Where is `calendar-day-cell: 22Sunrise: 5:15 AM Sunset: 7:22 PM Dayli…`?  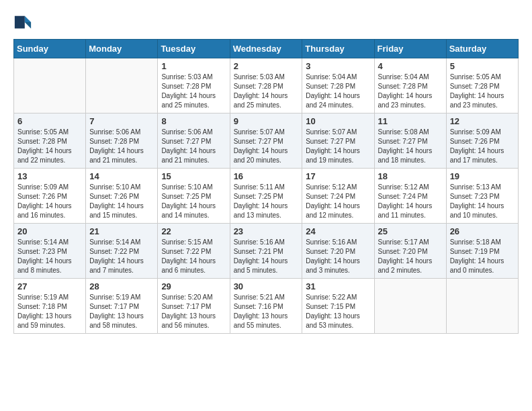 calendar-day-cell: 22Sunrise: 5:15 AM Sunset: 7:22 PM Dayli… is located at coordinates (193, 251).